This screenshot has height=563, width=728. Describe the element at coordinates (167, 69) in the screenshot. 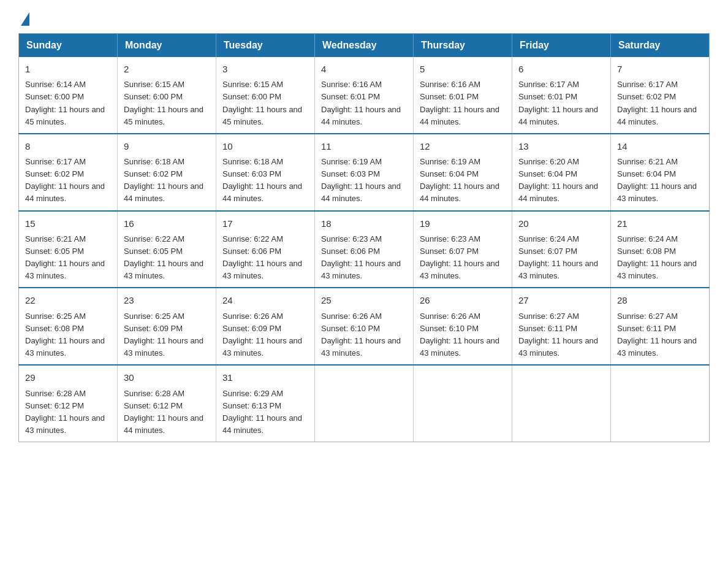

I see `day-number: 2` at that location.